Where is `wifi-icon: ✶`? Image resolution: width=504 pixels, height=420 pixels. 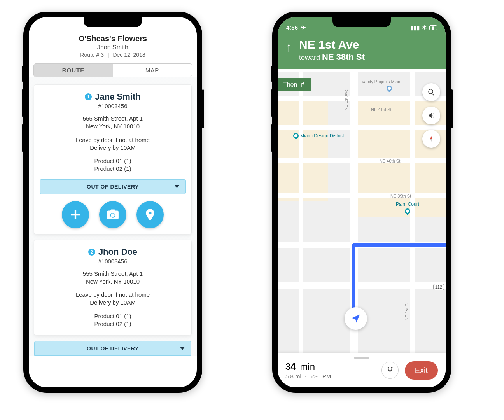
wifi-icon: ✶ is located at coordinates (425, 28).